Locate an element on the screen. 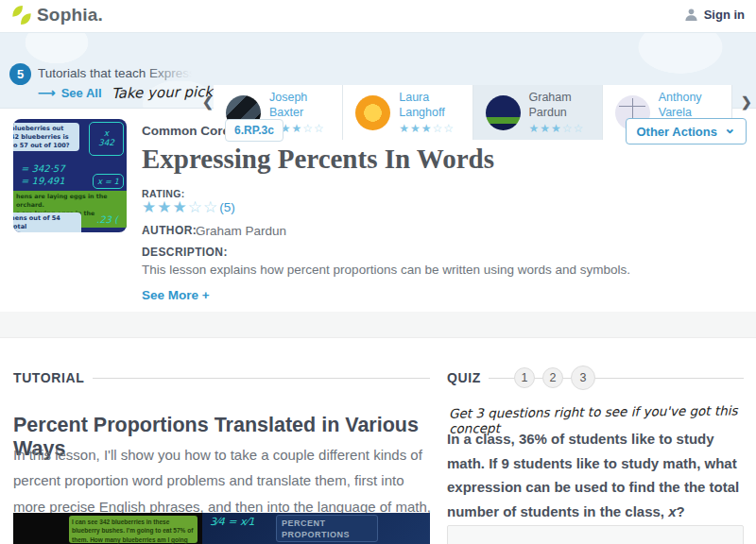 Image resolution: width=756 pixels, height=544 pixels. tutorial-section-line is located at coordinates (261, 378).